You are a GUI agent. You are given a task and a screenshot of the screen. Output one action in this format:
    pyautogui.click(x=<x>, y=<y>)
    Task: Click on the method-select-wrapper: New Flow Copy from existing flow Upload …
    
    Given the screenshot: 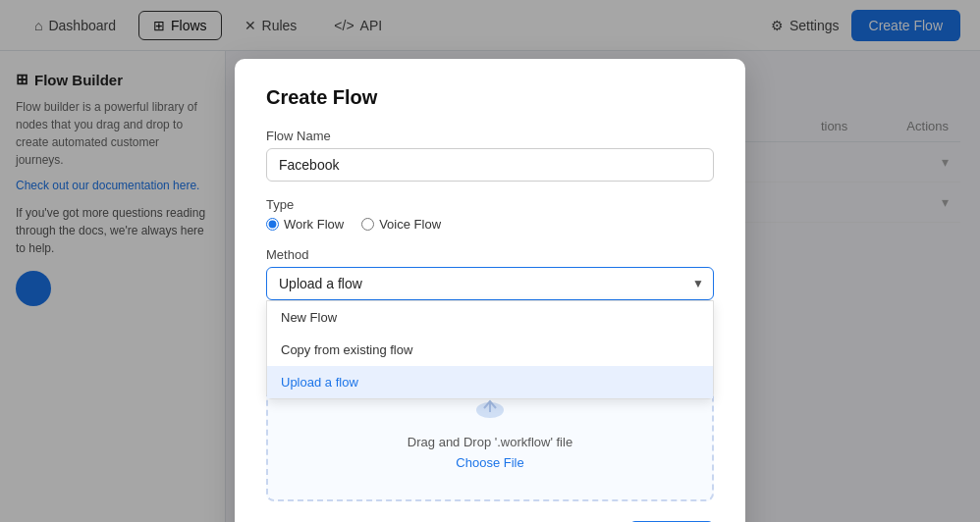 What is the action you would take?
    pyautogui.click(x=490, y=284)
    